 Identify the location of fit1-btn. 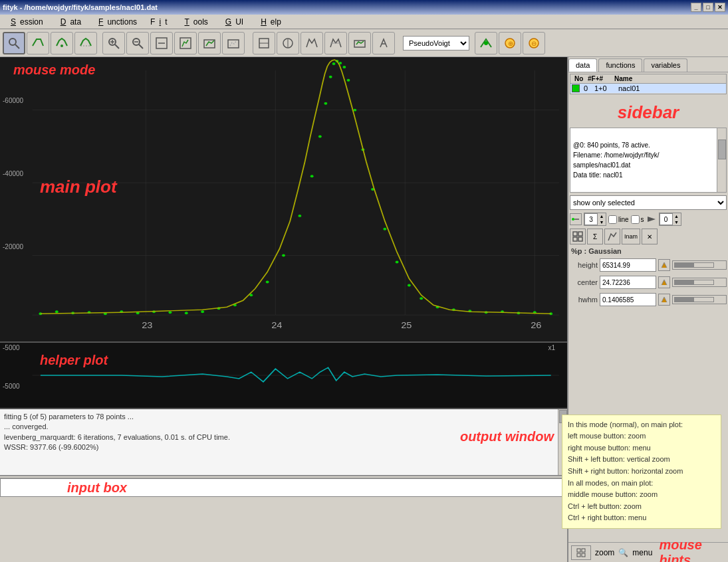
(38, 43).